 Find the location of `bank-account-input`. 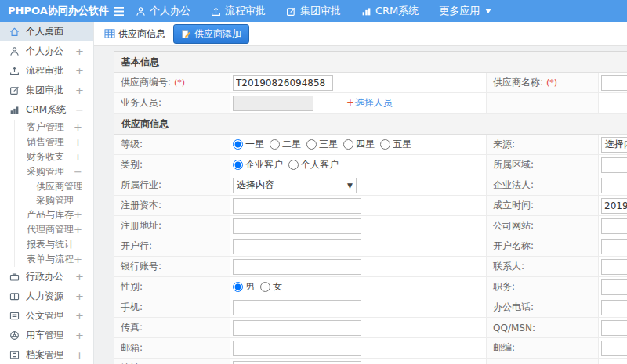

bank-account-input is located at coordinates (297, 267).